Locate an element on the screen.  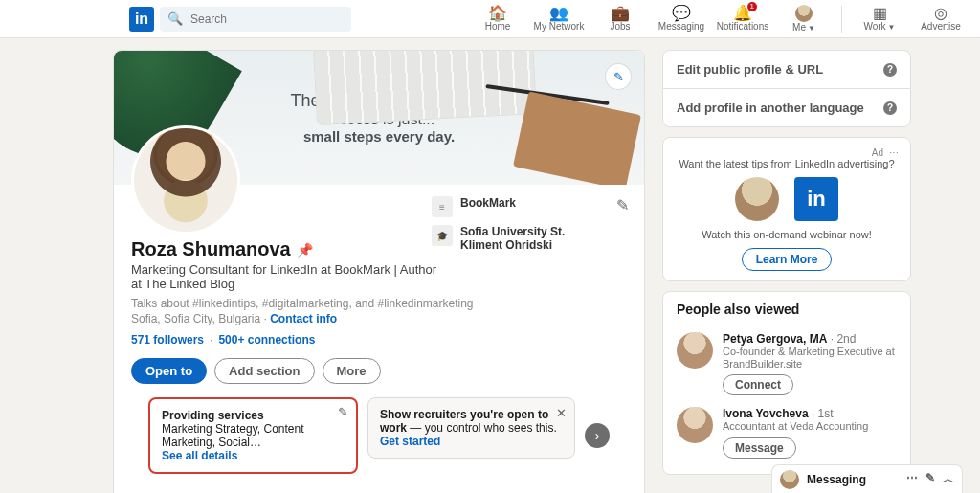
affiliation-item: 🎓 Sofia University St. Kliment Ohridski is located at coordinates (513, 239).